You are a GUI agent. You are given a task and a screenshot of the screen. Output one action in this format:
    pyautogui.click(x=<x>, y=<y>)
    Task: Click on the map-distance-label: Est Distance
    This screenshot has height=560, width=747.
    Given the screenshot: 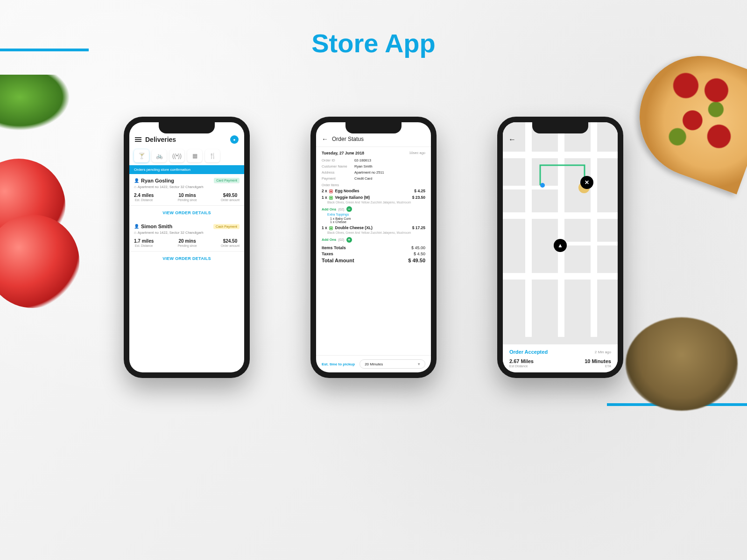 What is the action you would take?
    pyautogui.click(x=521, y=366)
    